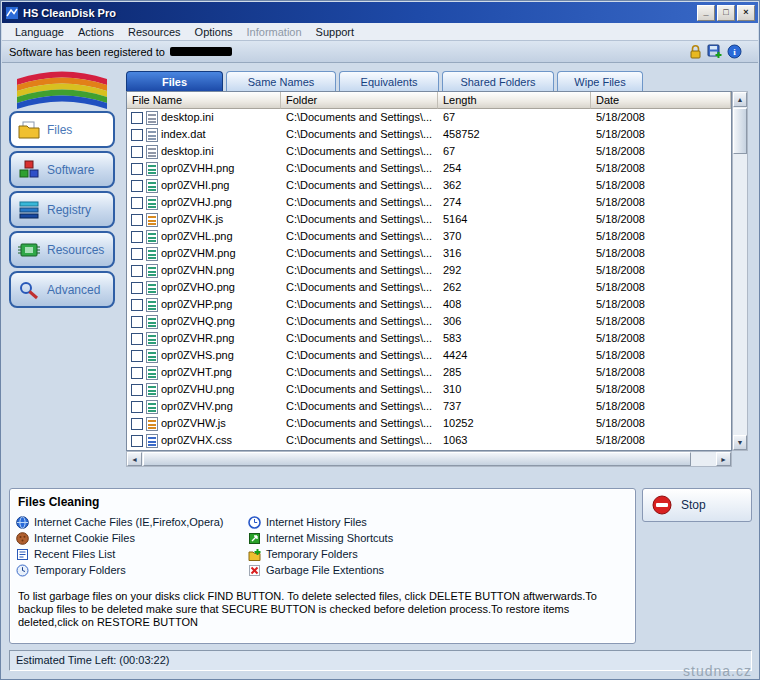 Image resolution: width=760 pixels, height=680 pixels. Describe the element at coordinates (154, 32) in the screenshot. I see `menu-resources: Resources` at that location.